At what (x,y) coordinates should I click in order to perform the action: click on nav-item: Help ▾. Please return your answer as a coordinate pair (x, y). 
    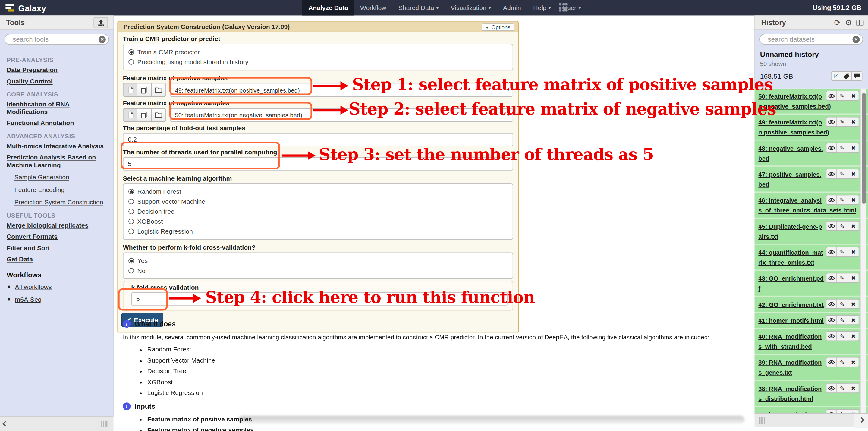
    Looking at the image, I should click on (542, 8).